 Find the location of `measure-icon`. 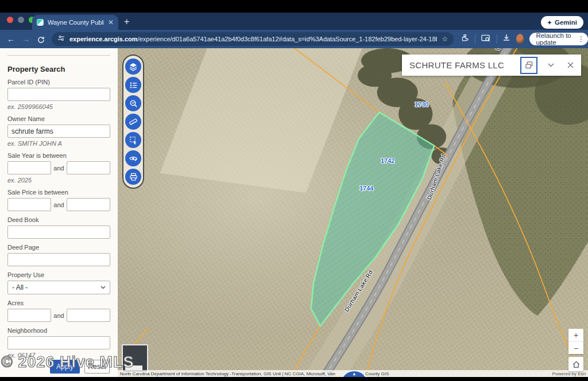

measure-icon is located at coordinates (133, 122).